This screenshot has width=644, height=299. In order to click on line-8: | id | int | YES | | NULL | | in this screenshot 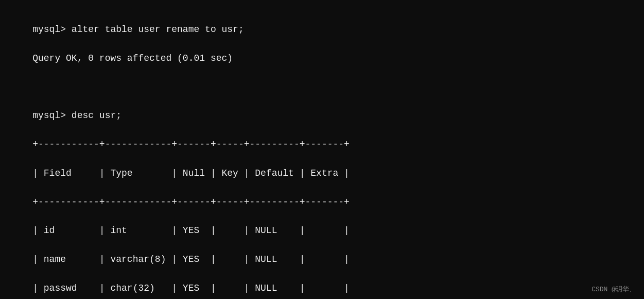, I will do `click(191, 230)`.